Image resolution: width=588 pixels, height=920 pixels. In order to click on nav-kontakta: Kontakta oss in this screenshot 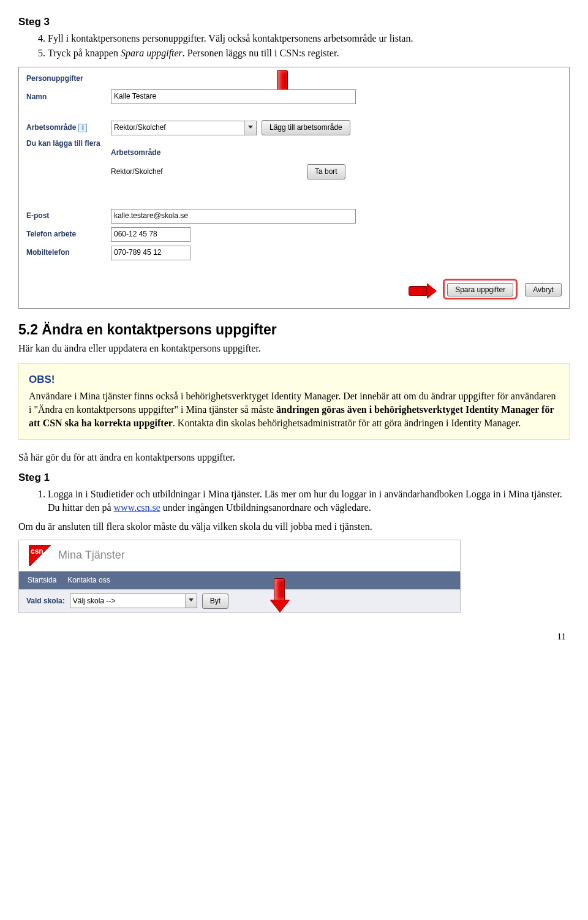, I will do `click(88, 581)`.